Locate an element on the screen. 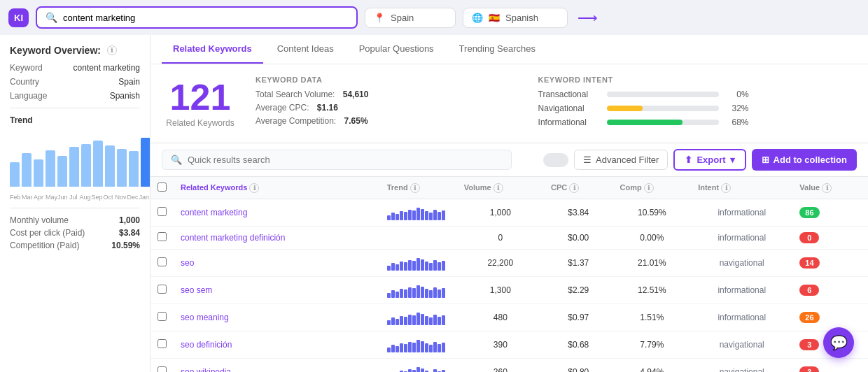  cpc-cell: $1.37 is located at coordinates (578, 263).